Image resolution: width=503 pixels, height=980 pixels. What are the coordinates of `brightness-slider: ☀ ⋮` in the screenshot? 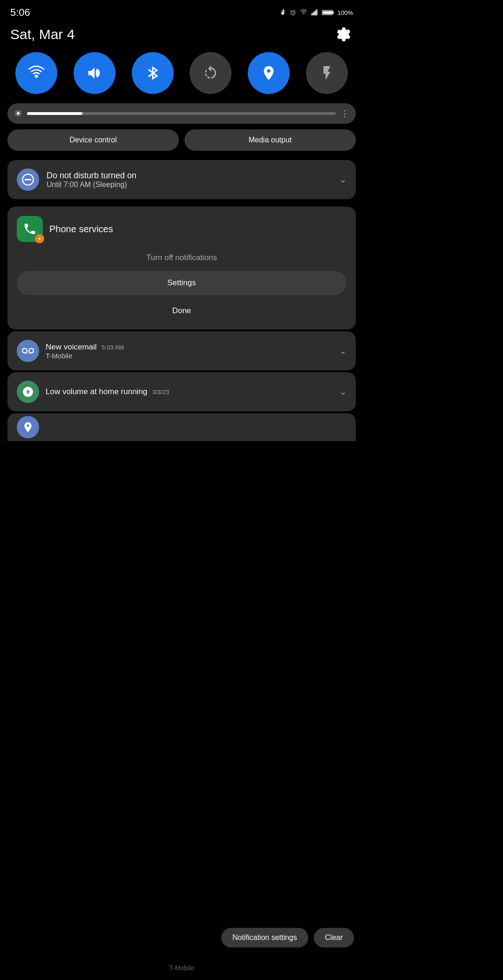 It's located at (182, 114).